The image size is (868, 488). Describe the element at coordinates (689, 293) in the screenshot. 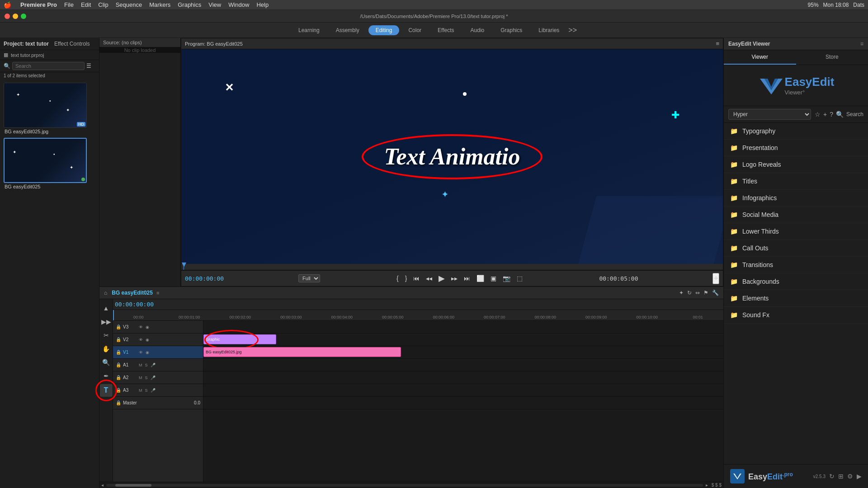

I see `ripple-tool: ↻` at that location.